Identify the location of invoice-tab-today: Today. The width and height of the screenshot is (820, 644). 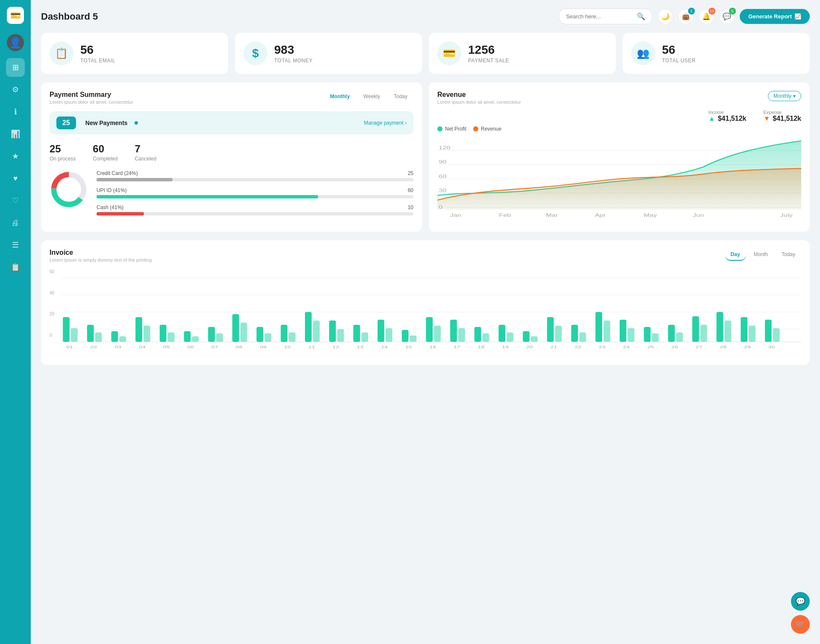
(788, 255).